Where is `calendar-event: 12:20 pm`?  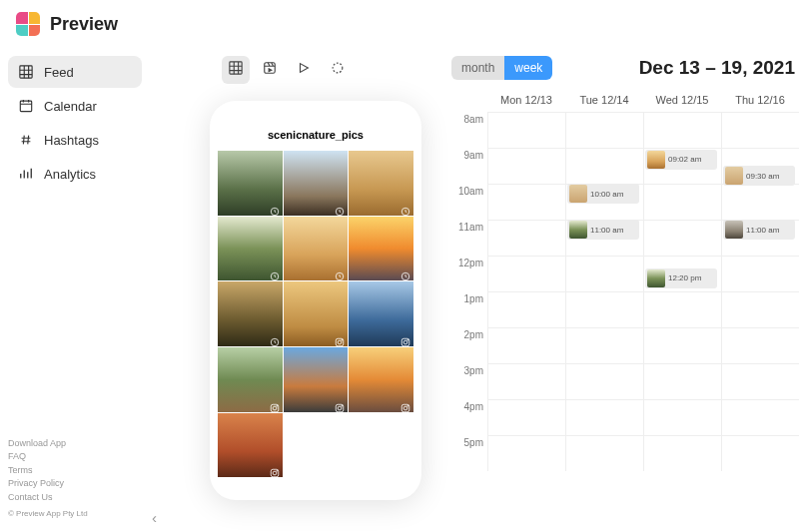 calendar-event: 12:20 pm is located at coordinates (681, 278).